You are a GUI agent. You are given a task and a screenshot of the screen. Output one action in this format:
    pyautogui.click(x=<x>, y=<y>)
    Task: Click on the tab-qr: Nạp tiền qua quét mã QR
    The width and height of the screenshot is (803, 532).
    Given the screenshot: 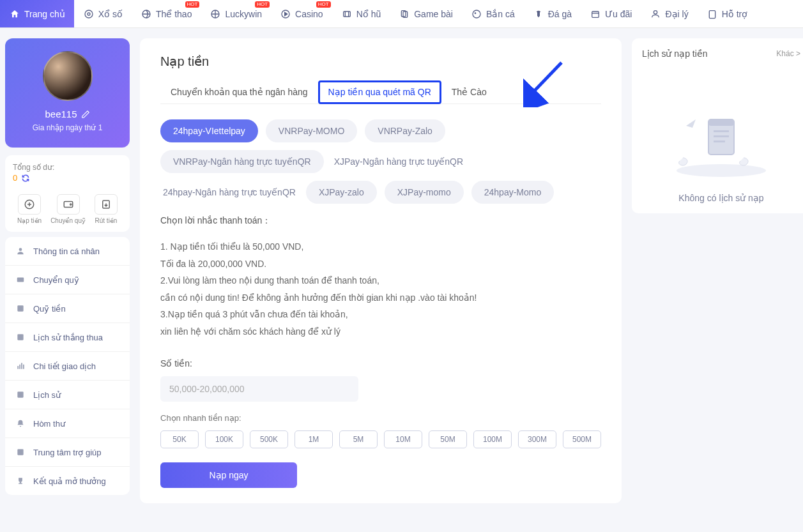 What is the action you would take?
    pyautogui.click(x=379, y=92)
    